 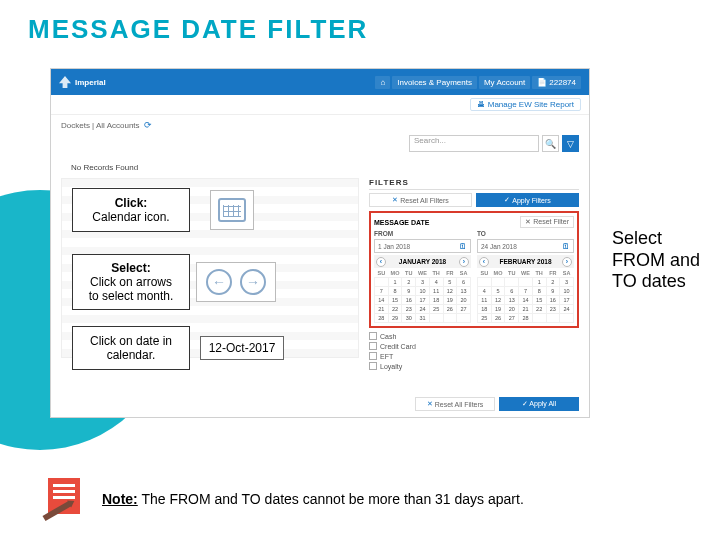 I want to click on apply-filters-button: ✓ Apply Filters, so click(x=528, y=200).